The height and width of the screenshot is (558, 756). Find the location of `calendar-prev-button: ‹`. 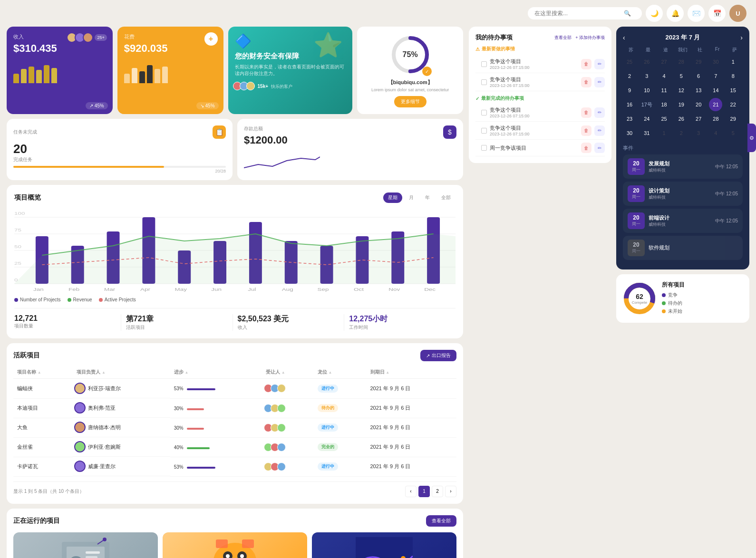

calendar-prev-button: ‹ is located at coordinates (624, 38).